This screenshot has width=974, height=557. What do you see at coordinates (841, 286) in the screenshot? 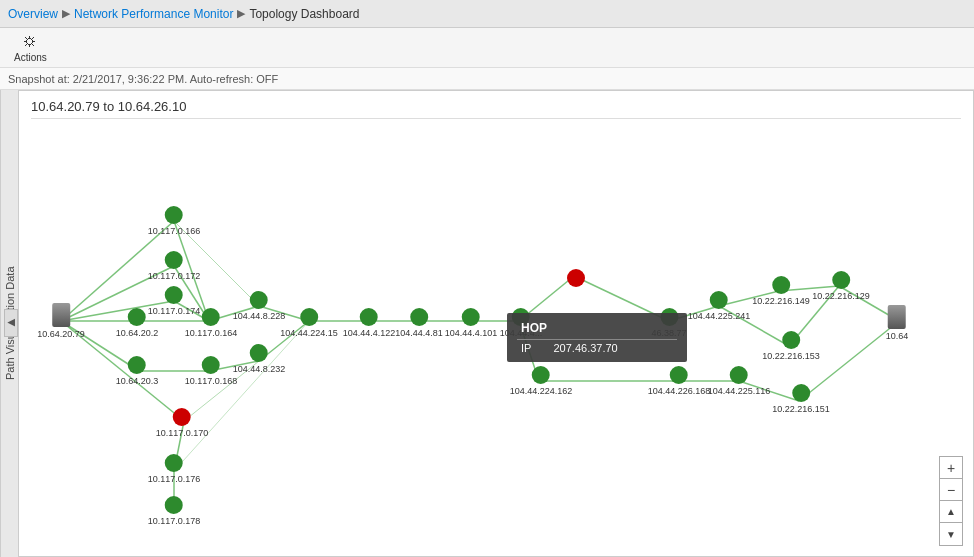
I see `node-n27: 10.22.216.129` at bounding box center [841, 286].